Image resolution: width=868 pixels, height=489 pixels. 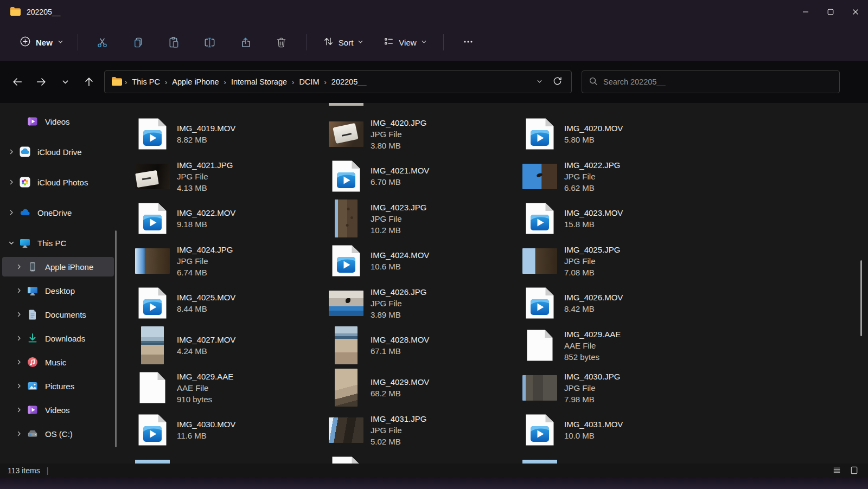 I want to click on file-meta: IMG_4021.MOV6.70 MB, so click(x=400, y=176).